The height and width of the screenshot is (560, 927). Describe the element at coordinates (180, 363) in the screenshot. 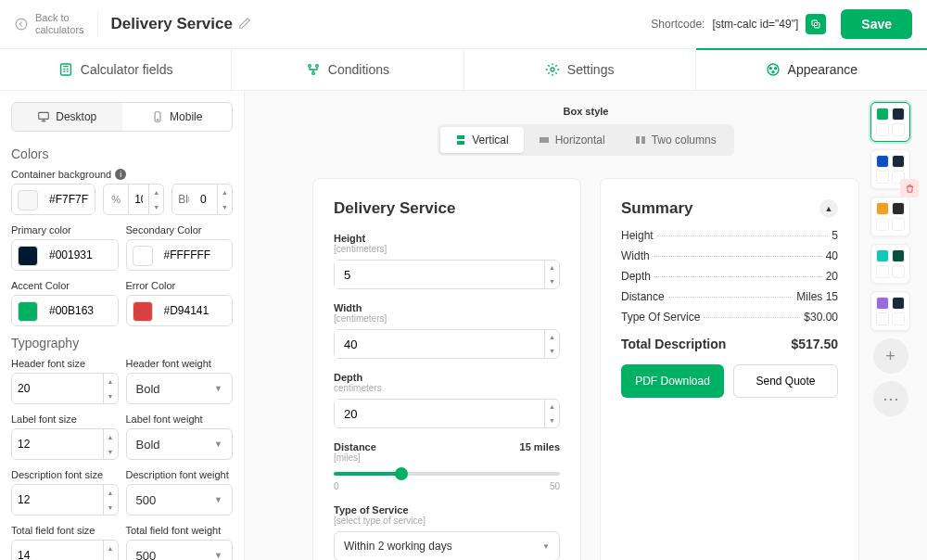

I see `header-weight-label: Header font weight` at that location.